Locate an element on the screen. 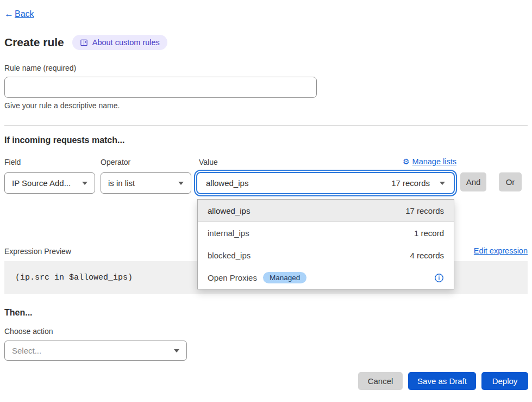 This screenshot has height=402, width=532. list-item-allowed-ips: allowed_ips 17 records is located at coordinates (326, 211).